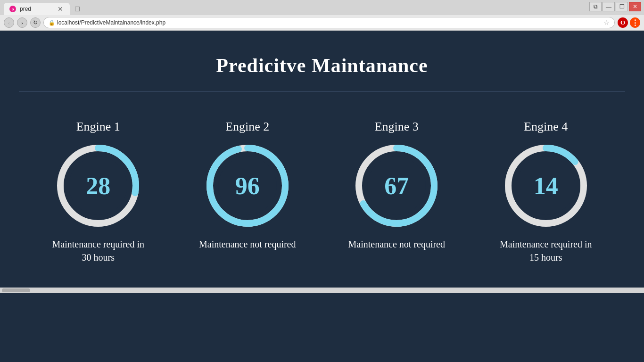 The image size is (644, 362). Describe the element at coordinates (546, 127) in the screenshot. I see `engine-title-4: Engine 4` at that location.